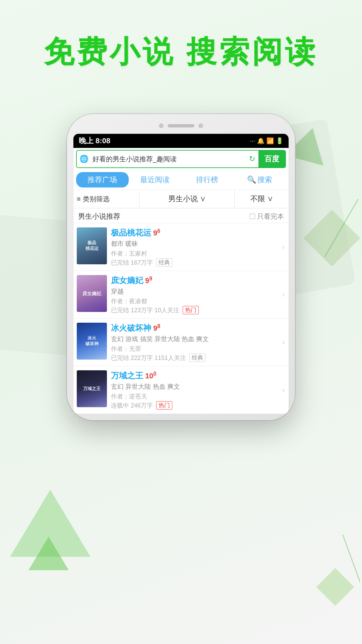 The height and width of the screenshot is (644, 362). What do you see at coordinates (198, 349) in the screenshot?
I see `book-author-3: 作者：无罪` at bounding box center [198, 349].